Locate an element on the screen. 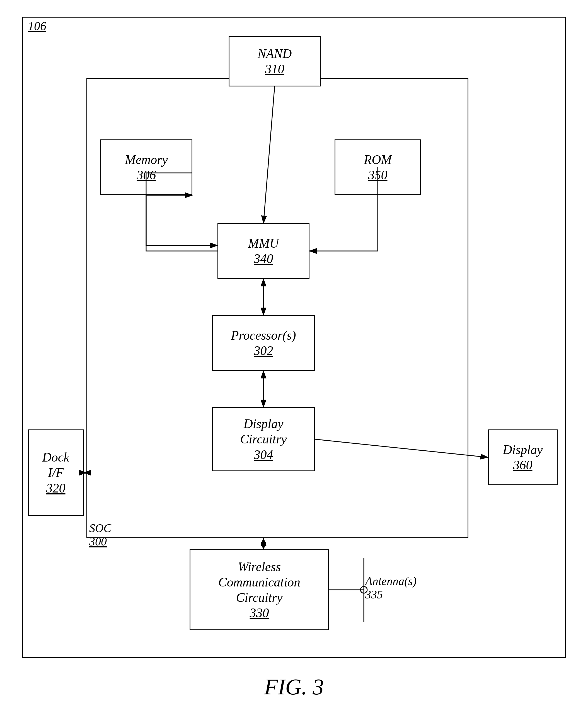 The image size is (588, 722). figure-label: FIG. 3 is located at coordinates (294, 687).